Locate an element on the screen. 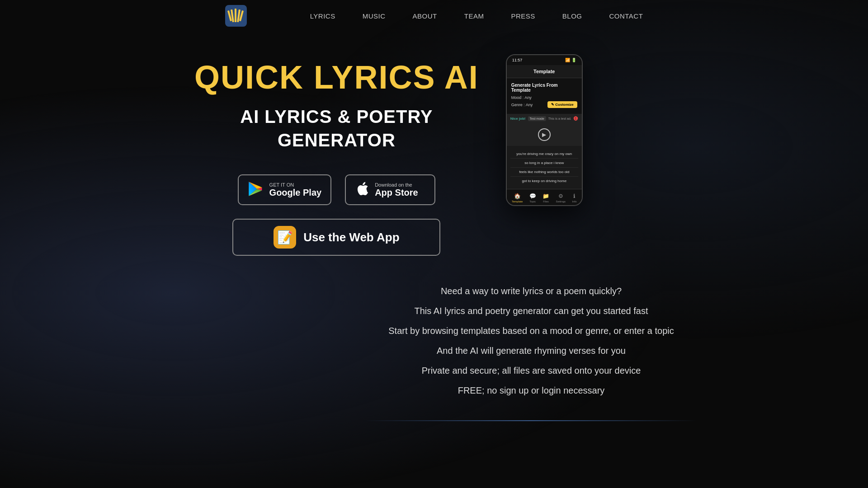 Image resolution: width=868 pixels, height=488 pixels. phone-time: 11:57 is located at coordinates (517, 60).